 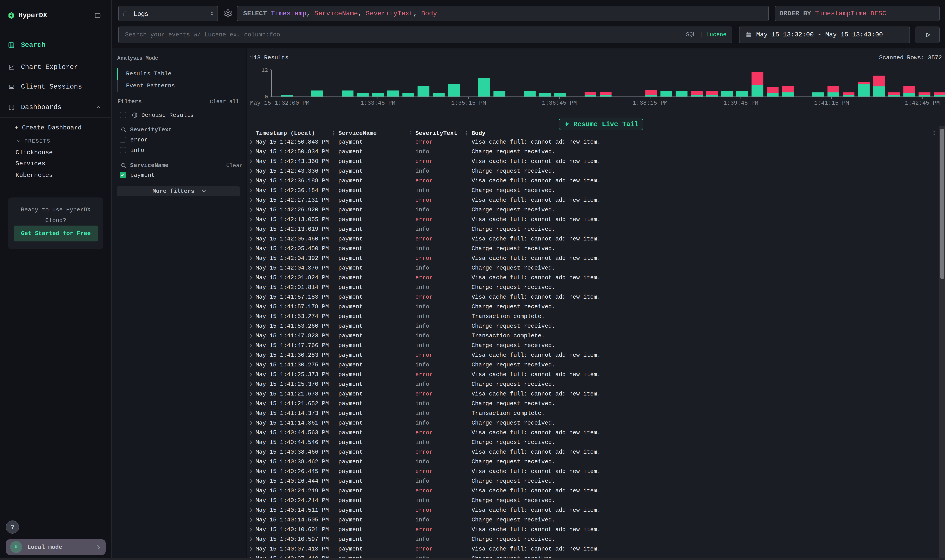 What do you see at coordinates (650, 103) in the screenshot?
I see `svg-text: 1:38:15 PM` at bounding box center [650, 103].